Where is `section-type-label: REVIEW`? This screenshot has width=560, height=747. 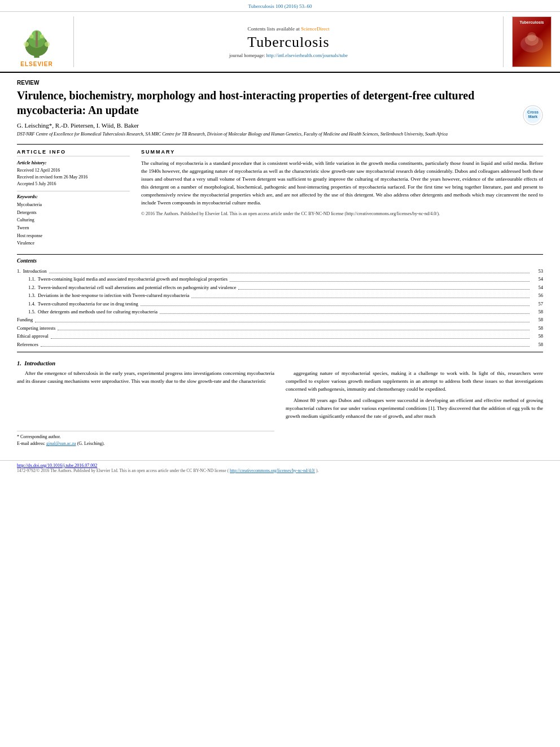
section-type-label: REVIEW is located at coordinates (280, 82).